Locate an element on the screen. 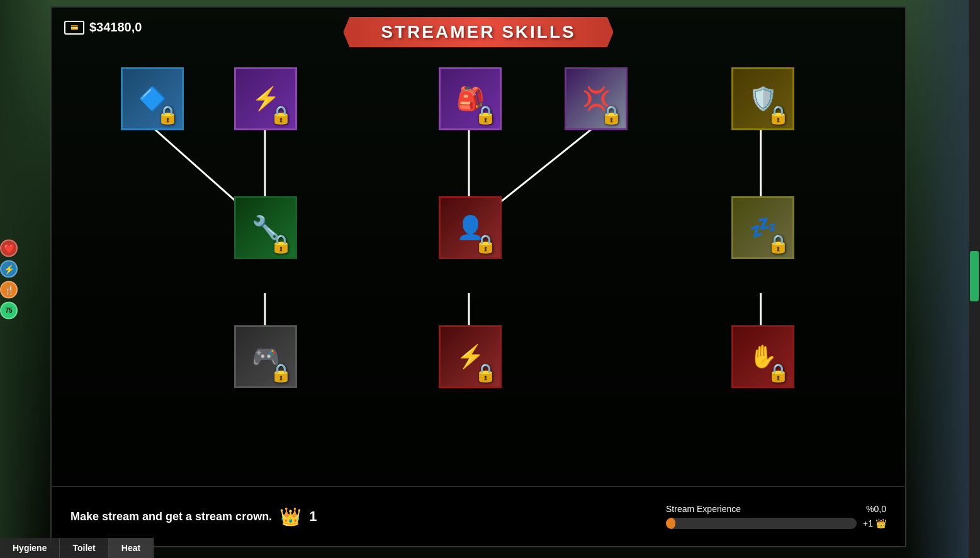 This screenshot has width=980, height=558. xp-label-row: Stream Experience %0,0 is located at coordinates (776, 509).